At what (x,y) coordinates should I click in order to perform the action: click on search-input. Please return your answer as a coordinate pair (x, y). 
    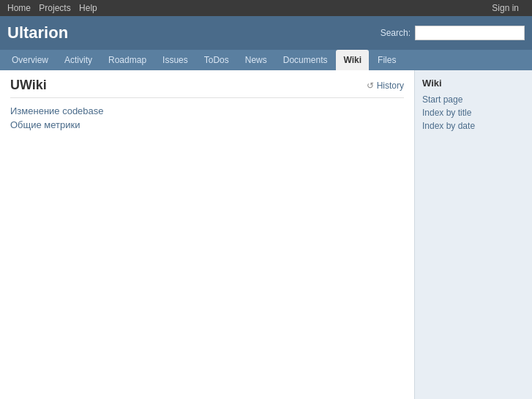
    Looking at the image, I should click on (470, 33).